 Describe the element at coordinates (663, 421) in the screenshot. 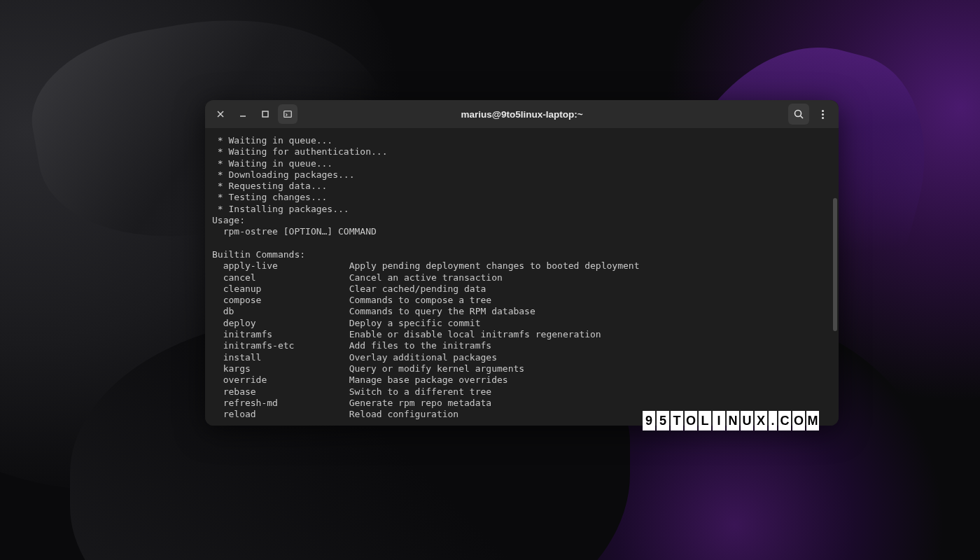

I see `watermark-char: 5` at that location.